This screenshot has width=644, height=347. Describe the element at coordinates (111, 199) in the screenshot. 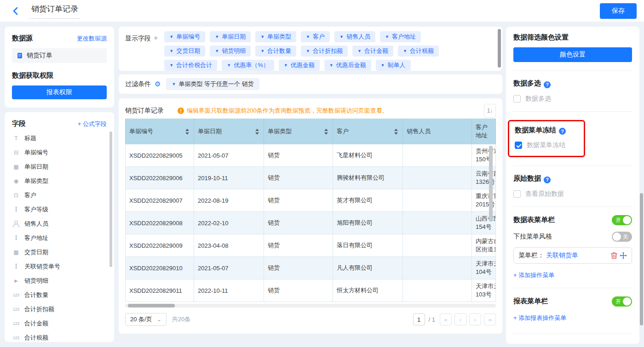

I see `fields-scrollbar` at that location.